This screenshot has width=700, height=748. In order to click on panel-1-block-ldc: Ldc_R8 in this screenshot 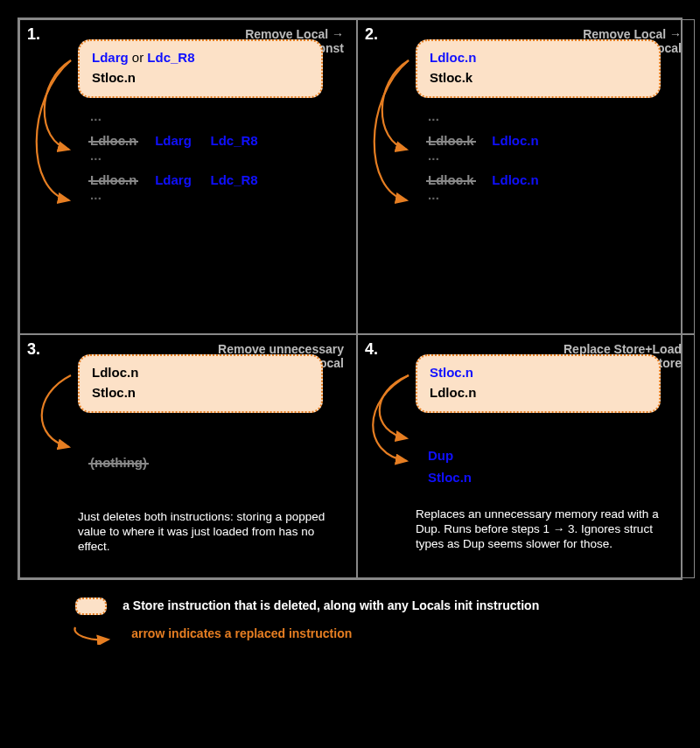, I will do `click(171, 58)`.